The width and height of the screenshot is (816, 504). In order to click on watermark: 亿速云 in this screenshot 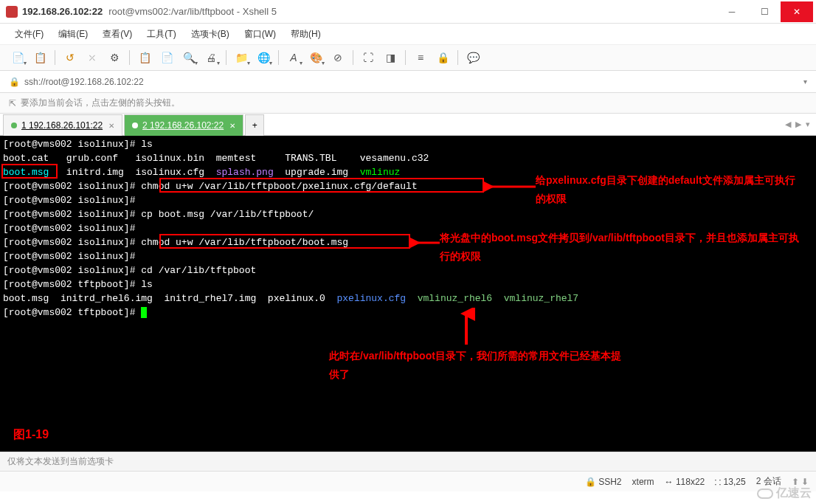, I will do `click(784, 489)`.